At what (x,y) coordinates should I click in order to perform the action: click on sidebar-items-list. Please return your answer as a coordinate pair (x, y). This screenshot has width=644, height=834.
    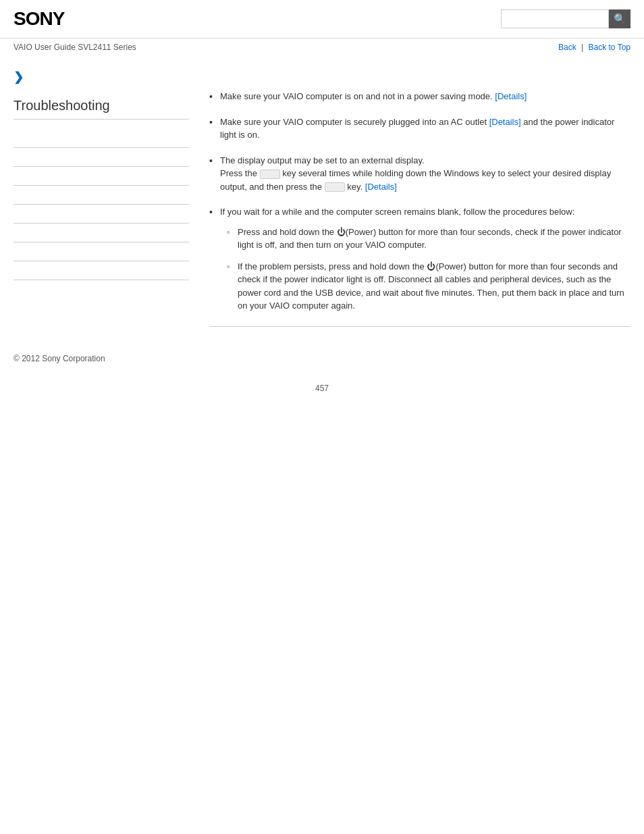
    Looking at the image, I should click on (101, 205).